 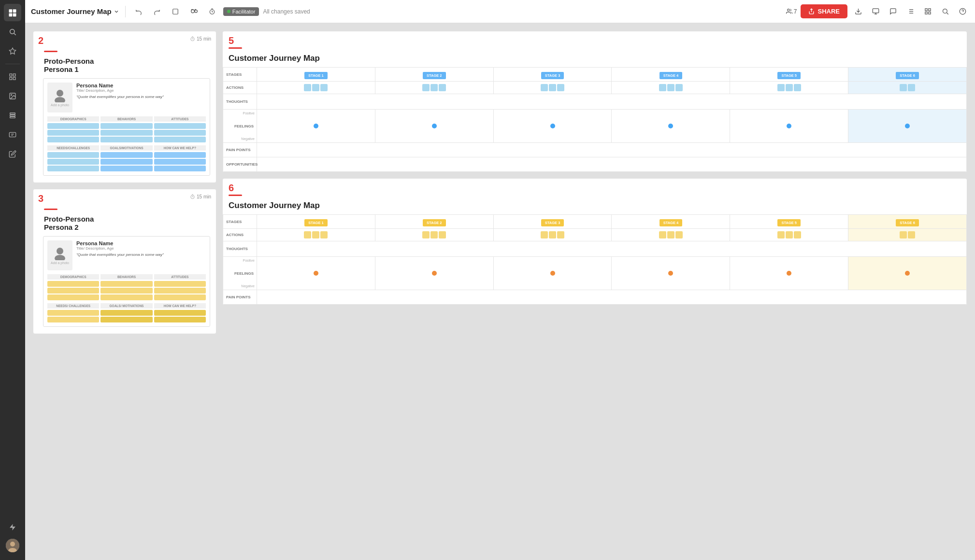 I want to click on opportunities-row-5: OPPORTUNITIES, so click(x=595, y=165).